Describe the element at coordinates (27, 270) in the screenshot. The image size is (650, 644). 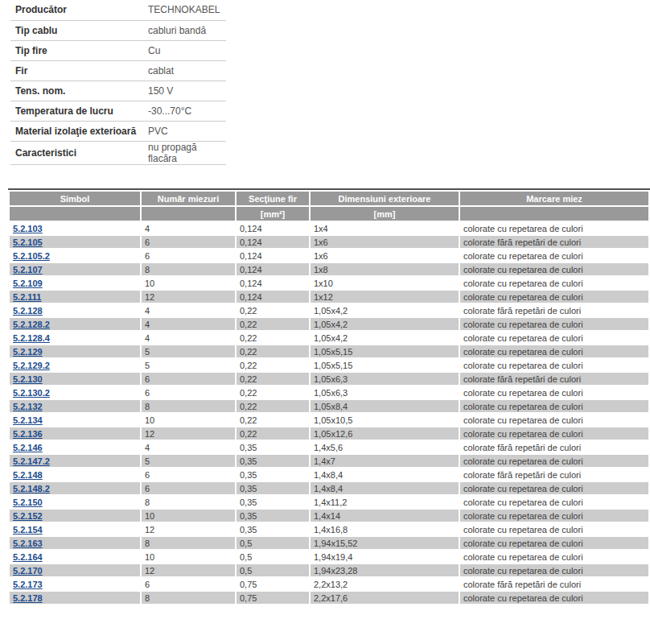
I see `symbol-link: 5.2.107` at that location.